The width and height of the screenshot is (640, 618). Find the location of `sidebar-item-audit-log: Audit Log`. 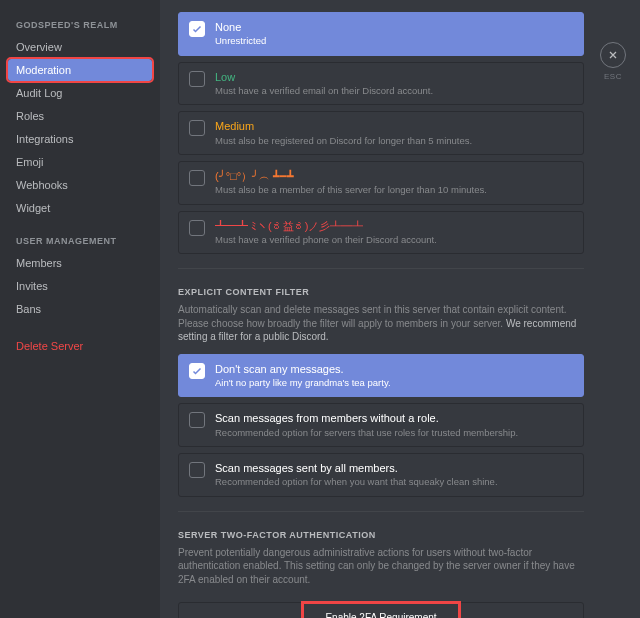

sidebar-item-audit-log: Audit Log is located at coordinates (80, 93).